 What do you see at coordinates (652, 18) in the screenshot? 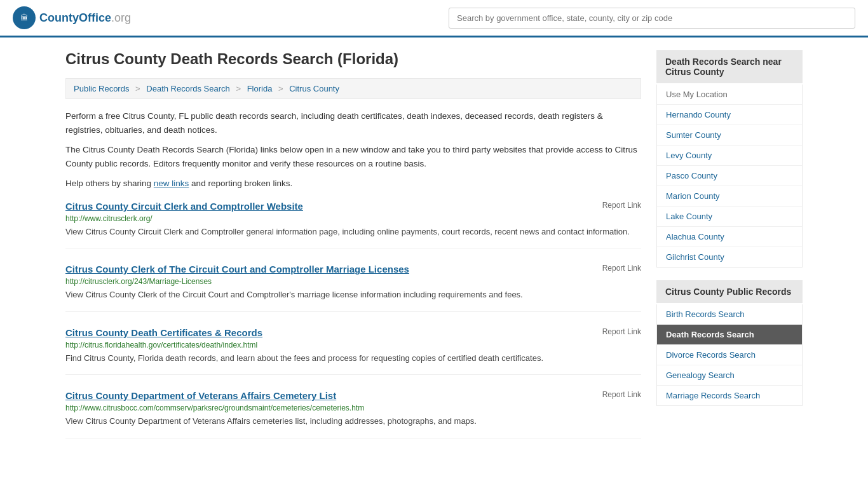
I see `search-input` at bounding box center [652, 18].